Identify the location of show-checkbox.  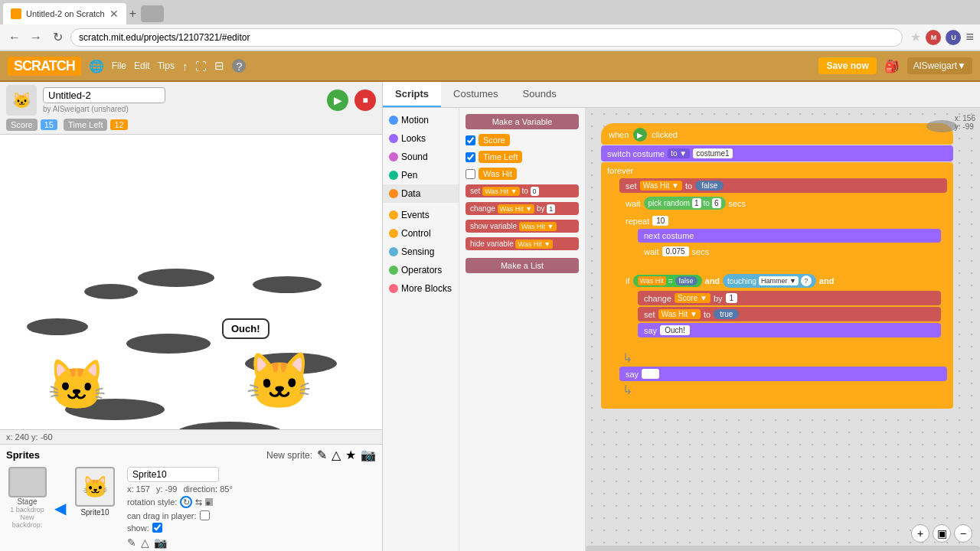
(158, 528).